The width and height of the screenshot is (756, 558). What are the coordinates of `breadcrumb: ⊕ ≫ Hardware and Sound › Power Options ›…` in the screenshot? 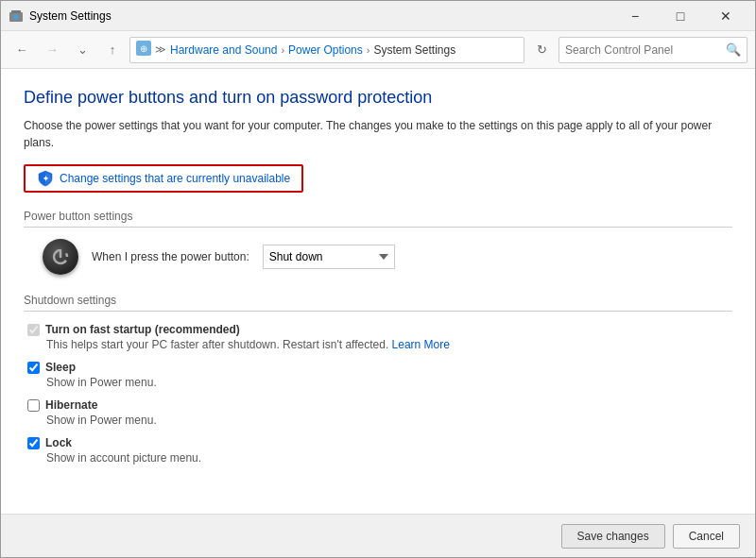 It's located at (327, 50).